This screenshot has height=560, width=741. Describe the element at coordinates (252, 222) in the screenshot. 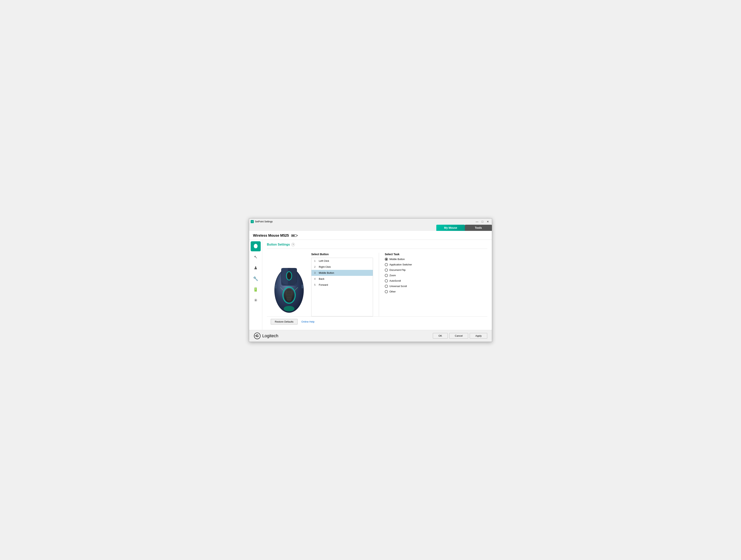

I see `app-icon: G` at that location.